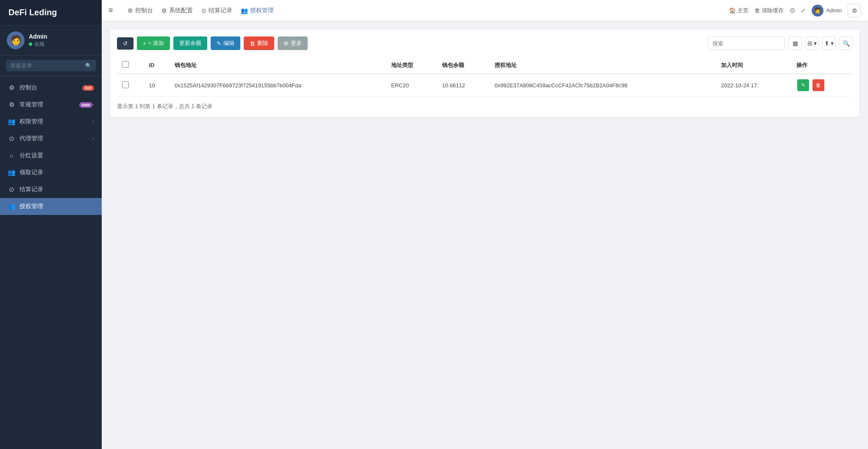 The width and height of the screenshot is (868, 449). I want to click on agent-nav-label: 代理管理, so click(56, 139).